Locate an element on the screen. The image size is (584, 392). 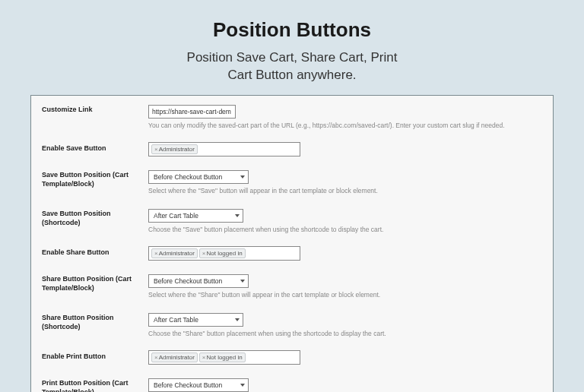
help-customize-link: You can only modify the saved-cart part … is located at coordinates (345, 126).